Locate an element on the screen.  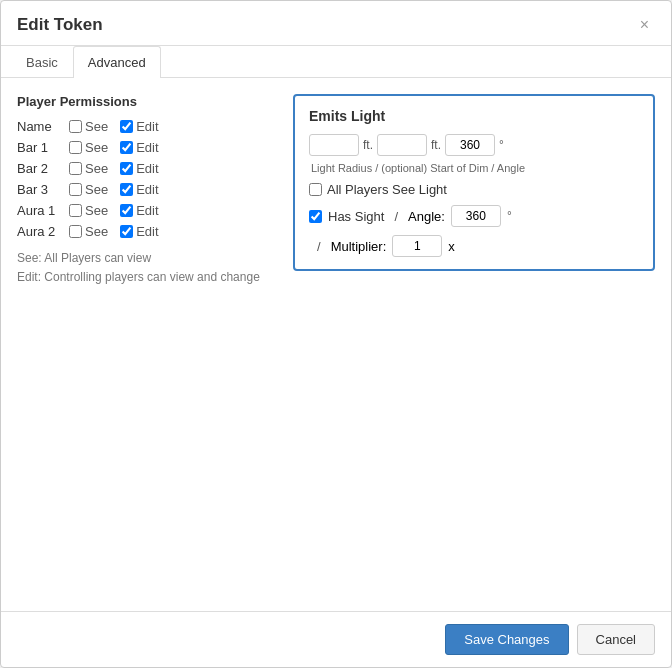
emits-light-box: Emits Light ft. ft. ° Light Radius / (op… is located at coordinates (474, 182).